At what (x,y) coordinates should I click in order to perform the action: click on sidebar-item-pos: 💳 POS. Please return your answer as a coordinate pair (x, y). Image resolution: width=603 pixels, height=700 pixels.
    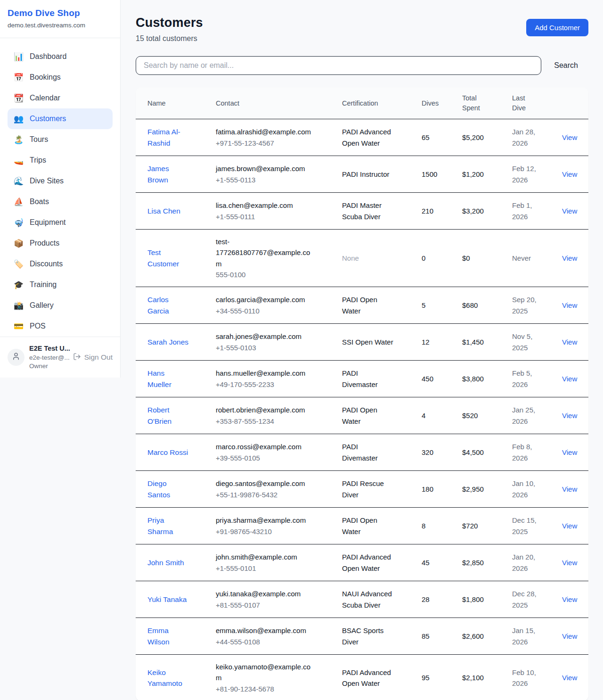
    Looking at the image, I should click on (60, 326).